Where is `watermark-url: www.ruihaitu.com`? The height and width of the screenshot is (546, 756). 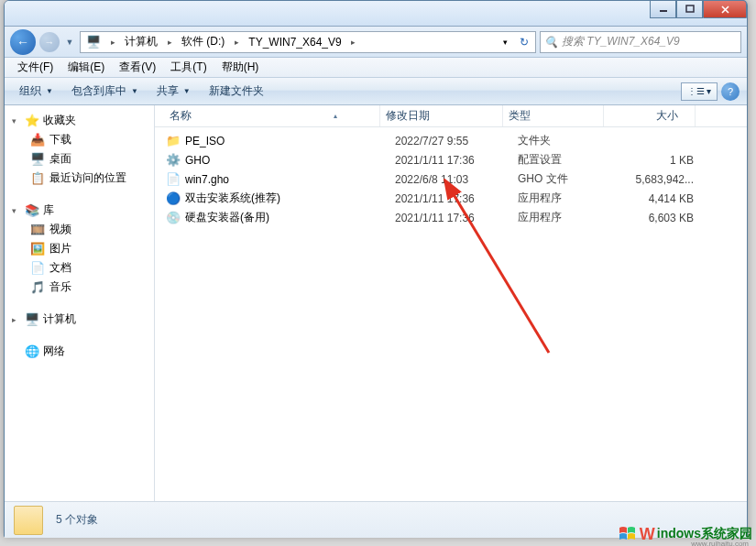
watermark-url: www.ruihaitu.com is located at coordinates (720, 542).